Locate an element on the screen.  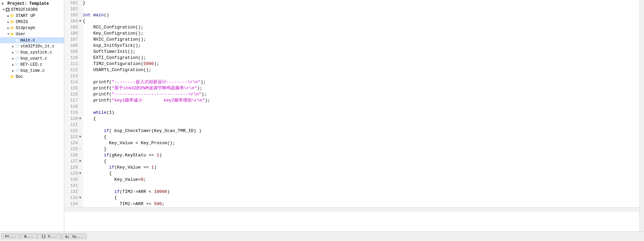
code-line: printf("基于stm32的PWM波调节蜂鸣器频率\r\n"); is located at coordinates (361, 88).